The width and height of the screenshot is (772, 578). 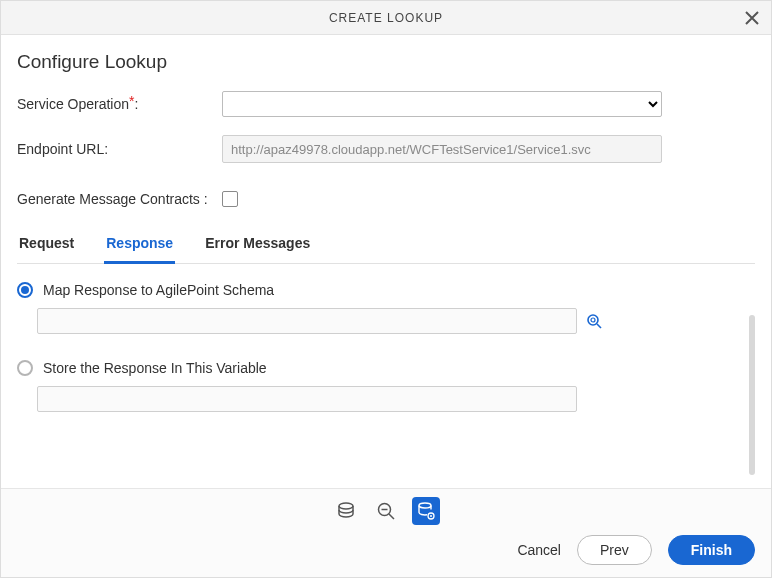 I want to click on service-operation-label: Service Operation*:, so click(x=120, y=104).